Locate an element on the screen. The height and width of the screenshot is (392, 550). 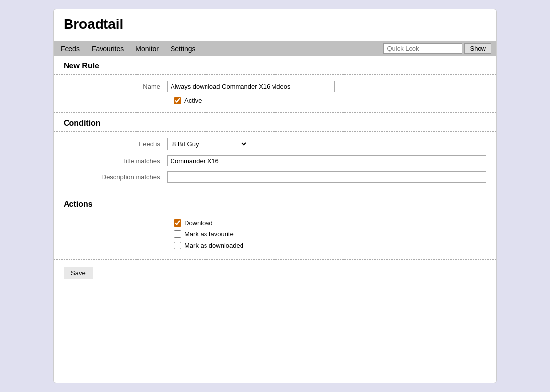
show-button: Show is located at coordinates (478, 48).